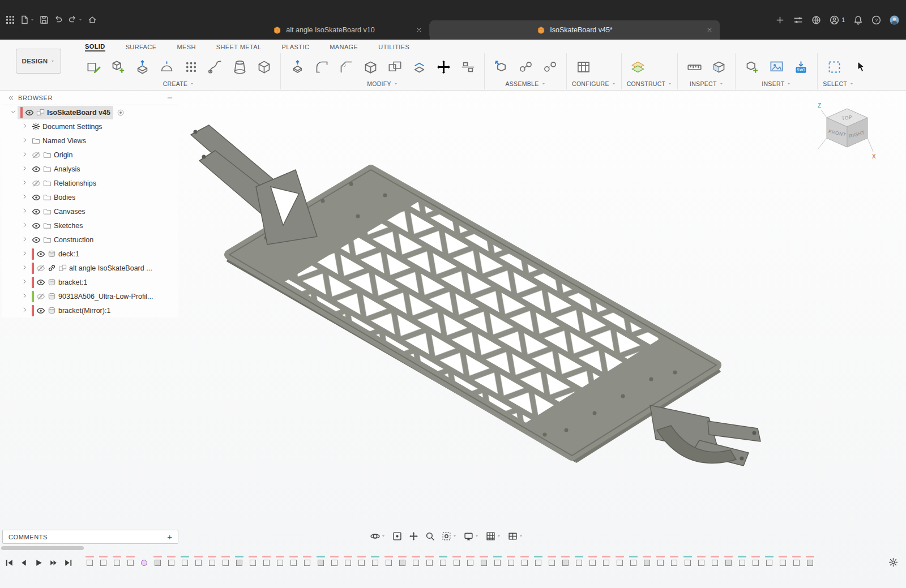 This screenshot has width=906, height=588. What do you see at coordinates (91, 127) in the screenshot?
I see `browser-item: Document Settings` at bounding box center [91, 127].